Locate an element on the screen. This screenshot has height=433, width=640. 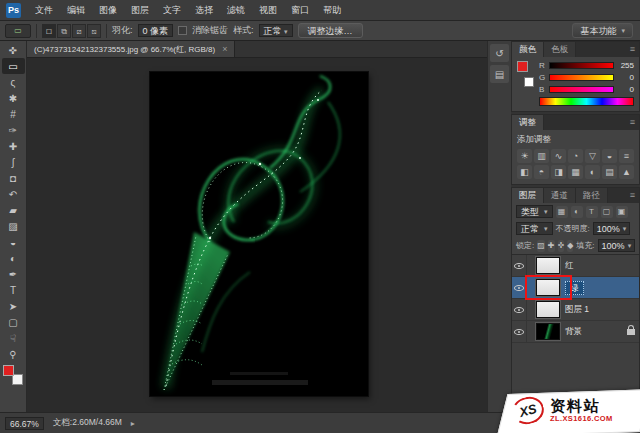
blend-mode-select: 正常 ▾ is located at coordinates (534, 228).